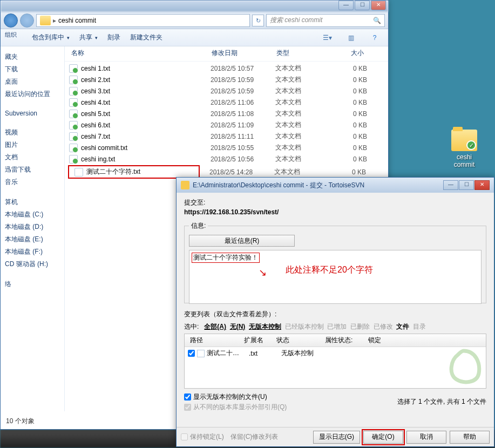  What do you see at coordinates (238, 327) in the screenshot?
I see `filter-none: 无(N)` at bounding box center [238, 327].